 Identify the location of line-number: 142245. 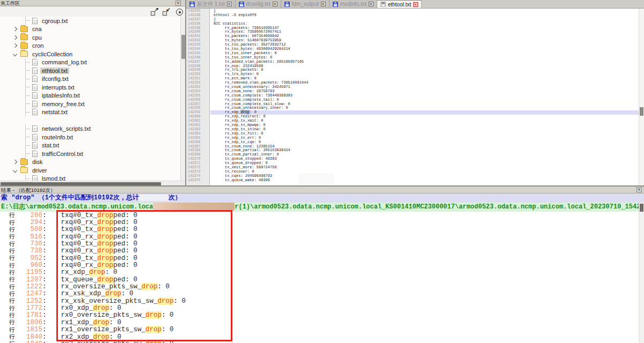
(199, 54).